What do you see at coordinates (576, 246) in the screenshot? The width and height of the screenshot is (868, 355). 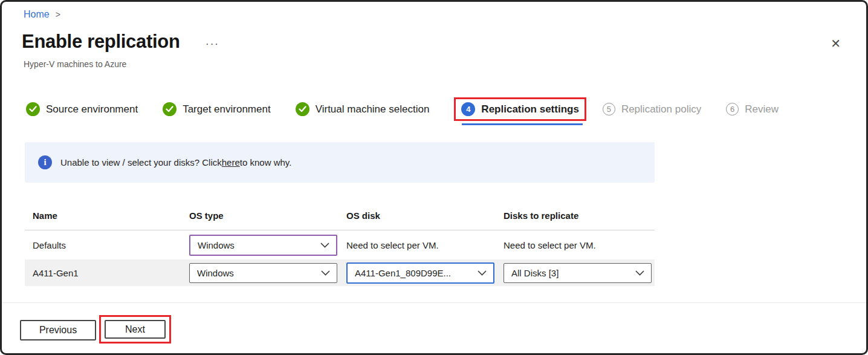 I see `disks-to-replicate-value: Need to select per VM.` at bounding box center [576, 246].